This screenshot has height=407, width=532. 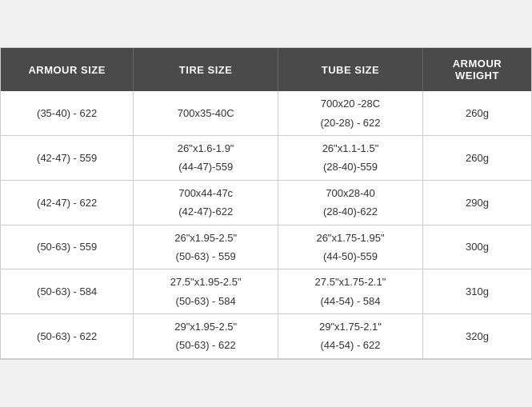 I want to click on table-header-row: ARMOUR SIZE TIRE SIZE TUBE SIZE ARMOUR W…, so click(x=266, y=70).